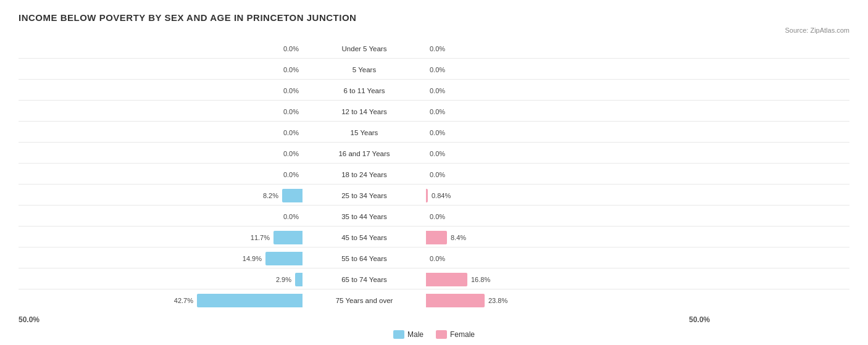 The image size is (868, 345). Describe the element at coordinates (434, 320) in the screenshot. I see `axis-row: 50.0% 50.0%` at that location.